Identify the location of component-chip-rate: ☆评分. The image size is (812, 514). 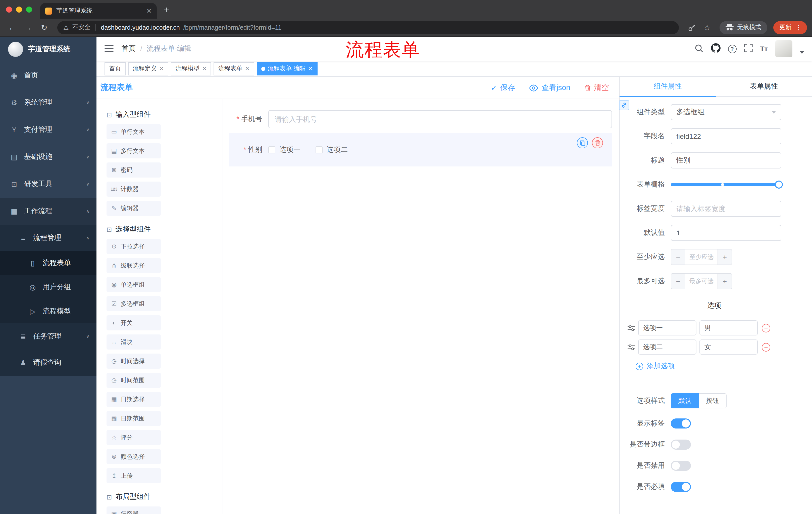
(134, 437).